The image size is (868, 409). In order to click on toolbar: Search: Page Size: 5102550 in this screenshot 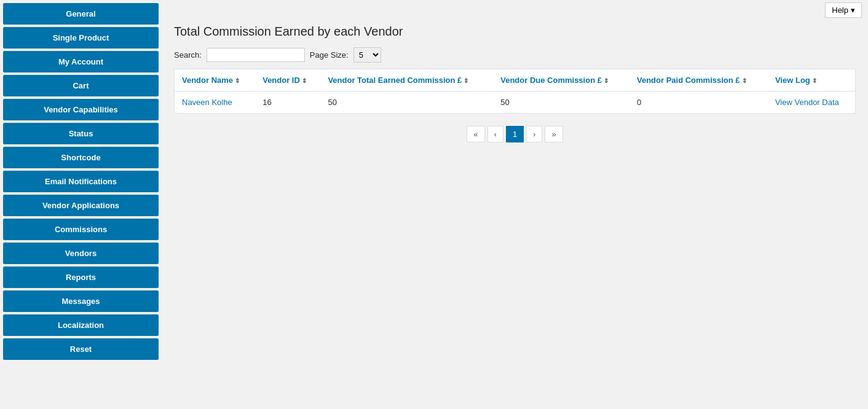, I will do `click(515, 55)`.